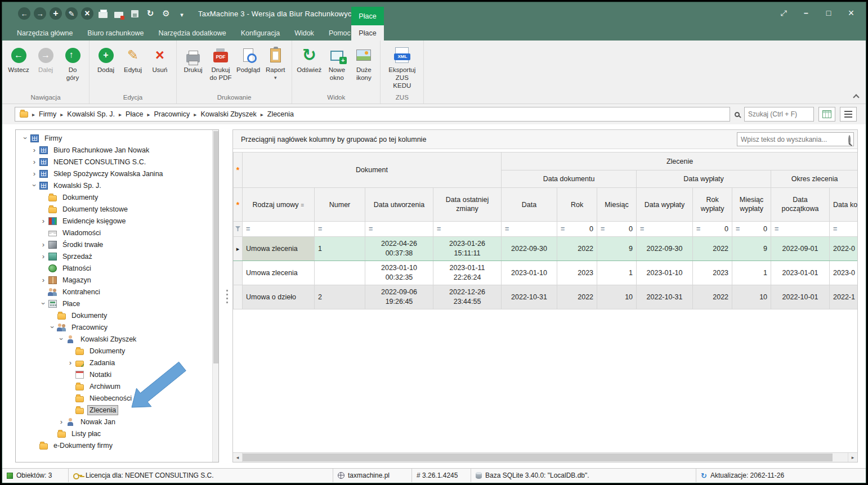 Image resolution: width=868 pixels, height=485 pixels. Describe the element at coordinates (852, 457) in the screenshot. I see `scroll-right-button` at that location.